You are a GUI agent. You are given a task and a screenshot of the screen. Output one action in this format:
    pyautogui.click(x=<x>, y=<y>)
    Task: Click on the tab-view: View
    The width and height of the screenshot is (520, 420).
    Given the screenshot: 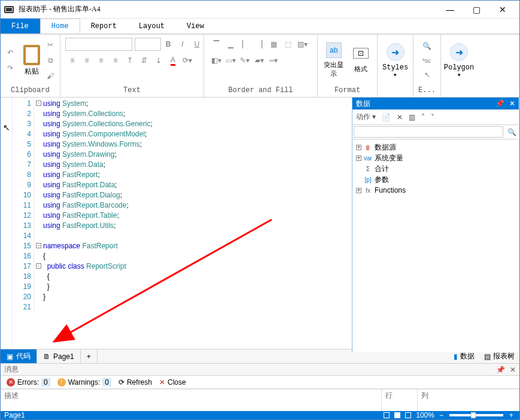 What is the action you would take?
    pyautogui.click(x=196, y=26)
    